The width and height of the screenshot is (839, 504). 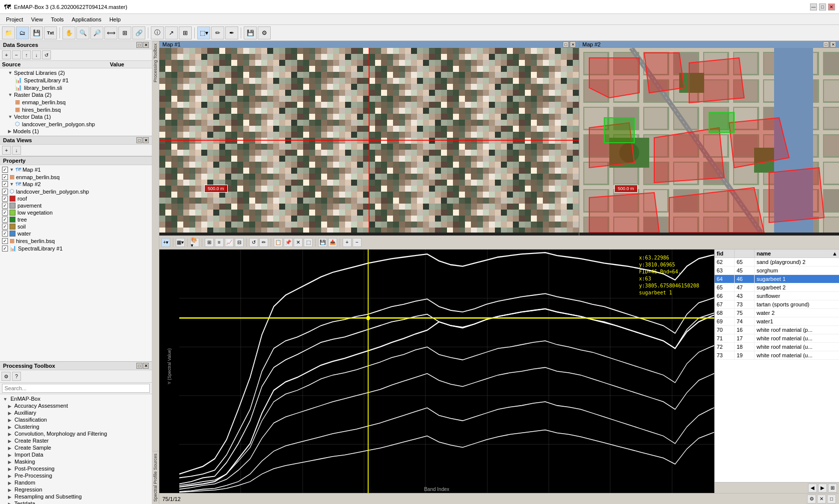 What do you see at coordinates (16, 376) in the screenshot?
I see `proc-help-btn: ?` at bounding box center [16, 376].